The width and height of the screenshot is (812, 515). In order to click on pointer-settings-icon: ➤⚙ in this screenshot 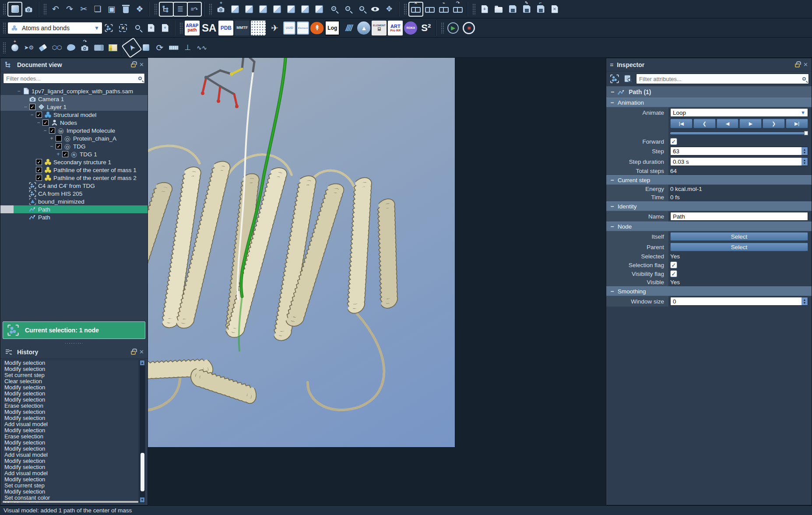, I will do `click(29, 48)`.